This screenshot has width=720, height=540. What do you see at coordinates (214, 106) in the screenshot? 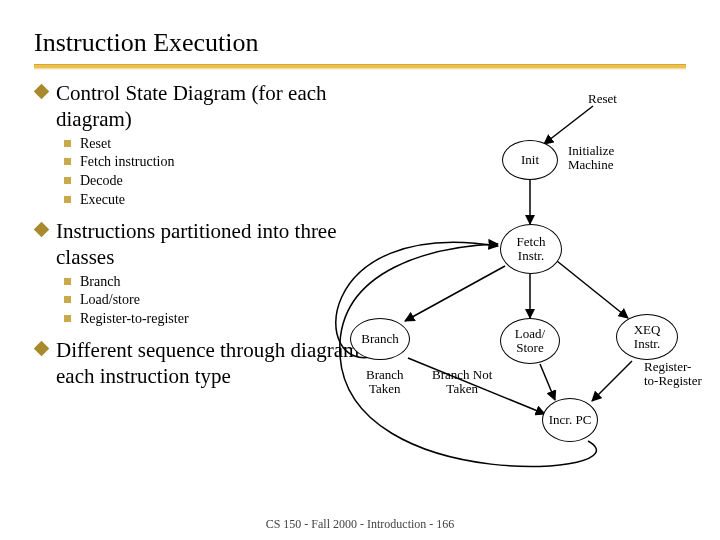
I see `bullet-1: Control State Diagram (for each diagram)` at bounding box center [214, 106].